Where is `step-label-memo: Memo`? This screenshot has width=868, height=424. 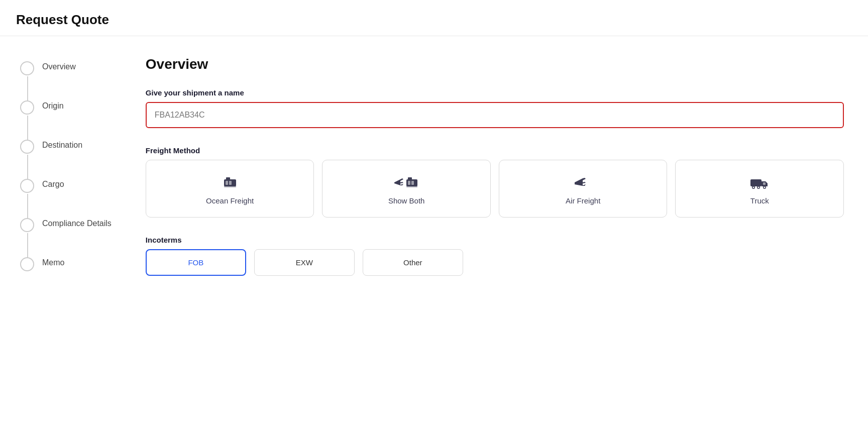
step-label-memo: Memo is located at coordinates (53, 262).